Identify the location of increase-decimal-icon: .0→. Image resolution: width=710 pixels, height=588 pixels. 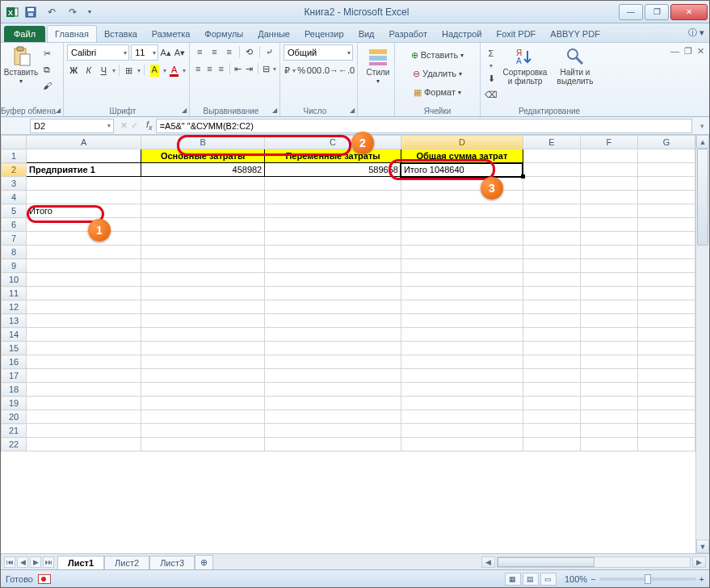
(330, 70).